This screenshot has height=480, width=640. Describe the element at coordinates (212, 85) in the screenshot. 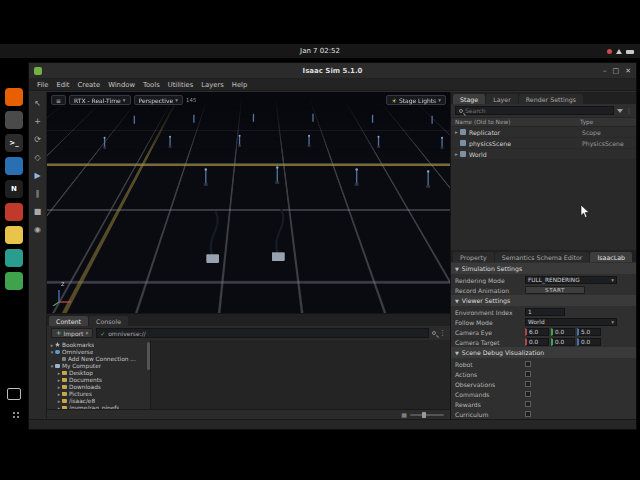

I see `menu-layers: Layers` at that location.